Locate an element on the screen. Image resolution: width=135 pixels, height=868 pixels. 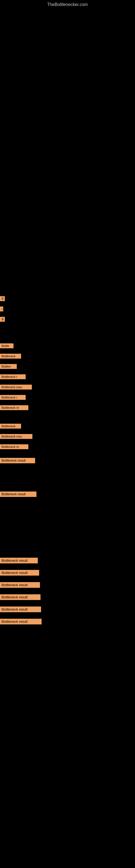
label-row-6: Bottlen is located at coordinates (68, 367).